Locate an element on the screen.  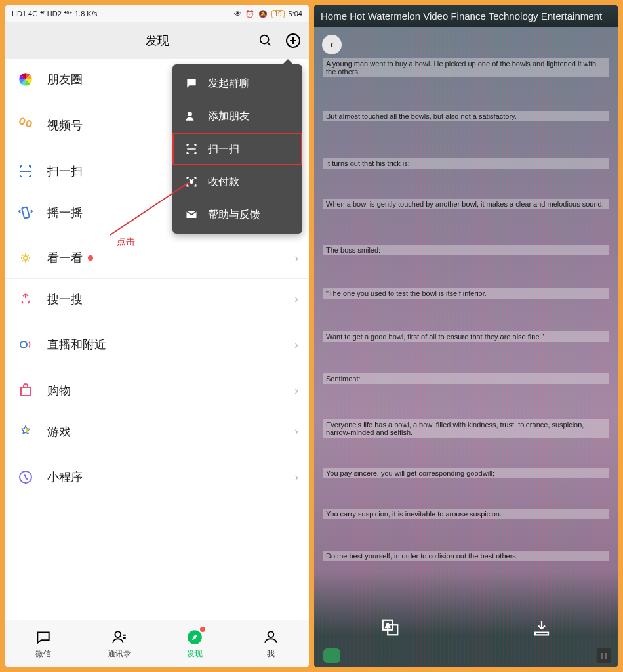
channels-icon is located at coordinates (26, 125).